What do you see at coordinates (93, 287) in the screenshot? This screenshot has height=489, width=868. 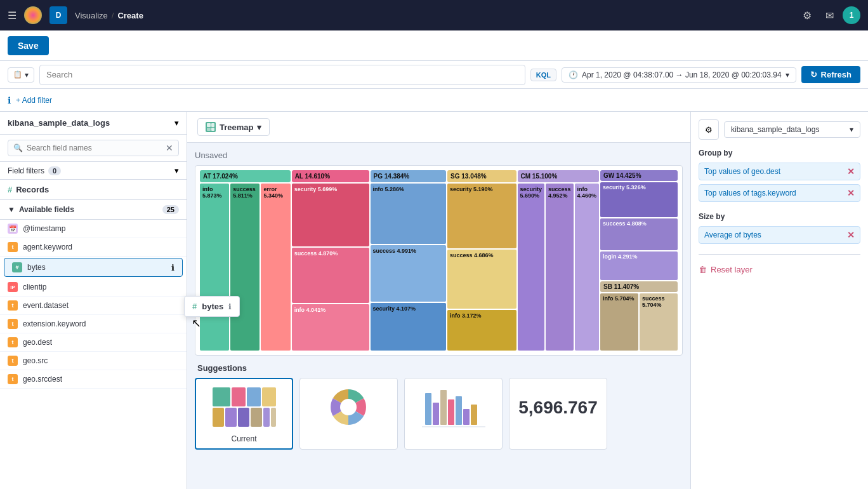 I see `field-item-clientip: IP clientip` at bounding box center [93, 287].